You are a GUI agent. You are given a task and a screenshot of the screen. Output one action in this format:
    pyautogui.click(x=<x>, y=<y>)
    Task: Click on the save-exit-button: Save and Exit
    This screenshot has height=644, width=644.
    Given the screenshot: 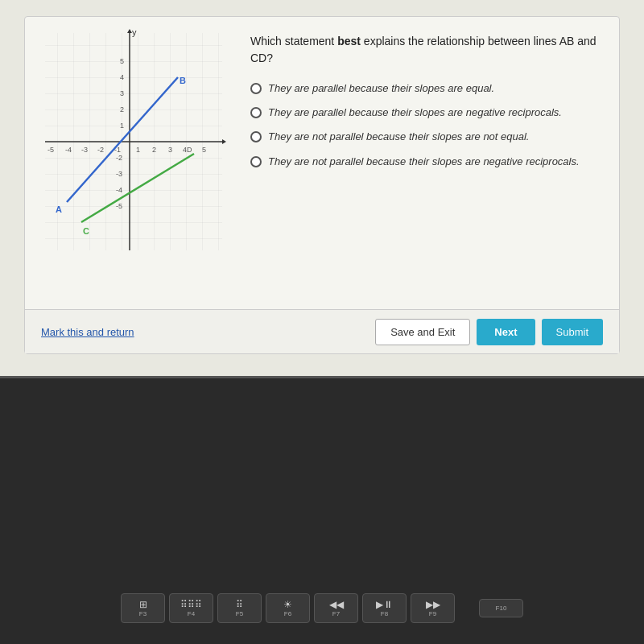 What is the action you would take?
    pyautogui.click(x=423, y=332)
    